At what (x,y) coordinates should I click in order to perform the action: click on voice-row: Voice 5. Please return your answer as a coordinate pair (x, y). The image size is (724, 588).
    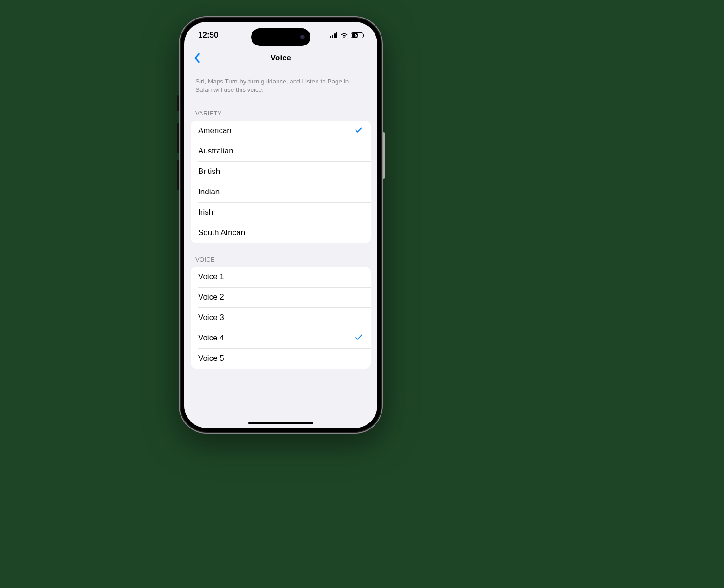
    Looking at the image, I should click on (281, 358).